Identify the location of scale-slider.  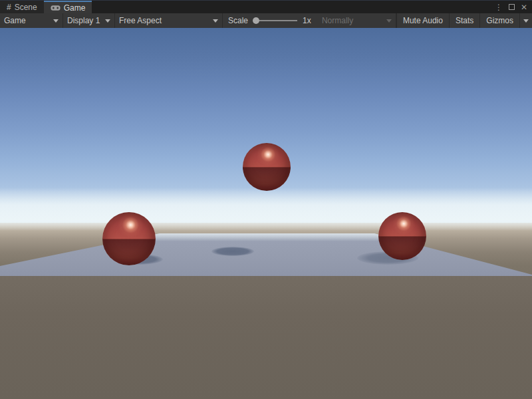
(275, 21).